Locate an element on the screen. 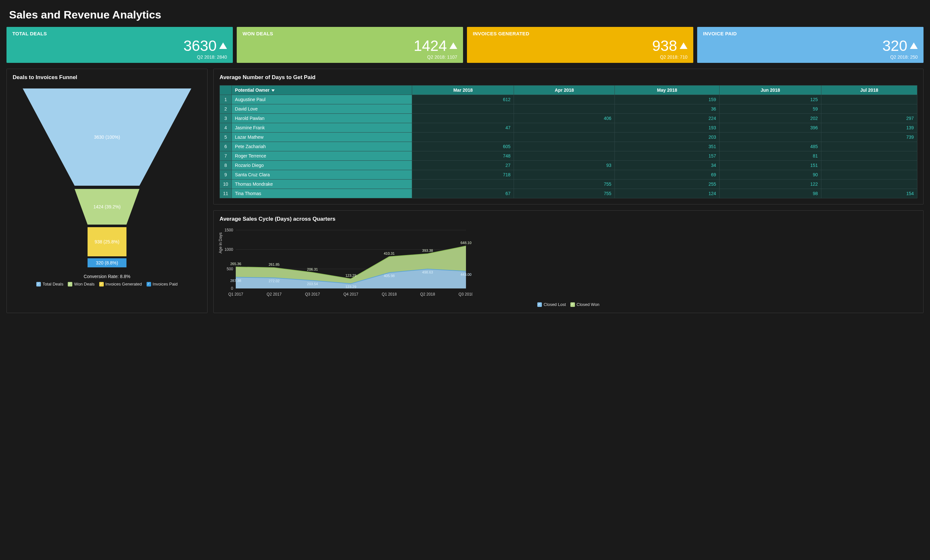 Image resolution: width=930 pixels, height=560 pixels. kpi-card-yellow: INVOICES GENERATED938Q2 2018: 710 is located at coordinates (580, 45).